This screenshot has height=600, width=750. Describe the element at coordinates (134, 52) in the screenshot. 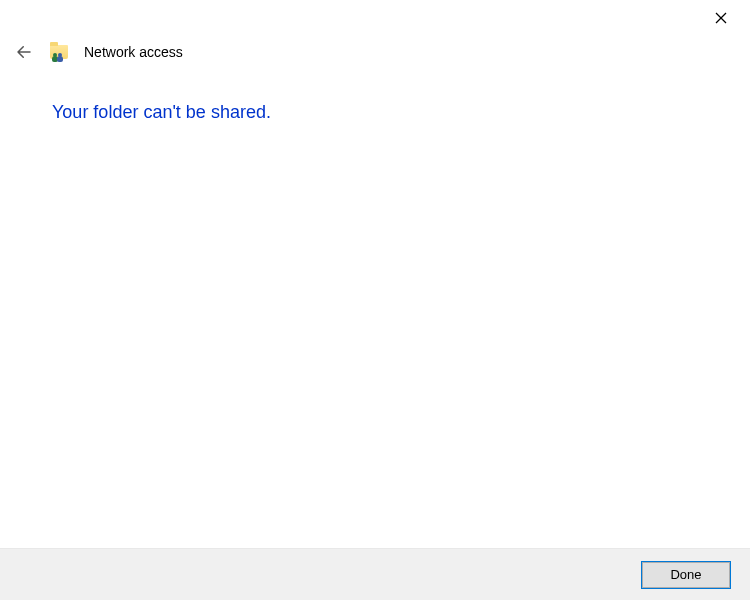

I see `dialog-title: Network access` at that location.